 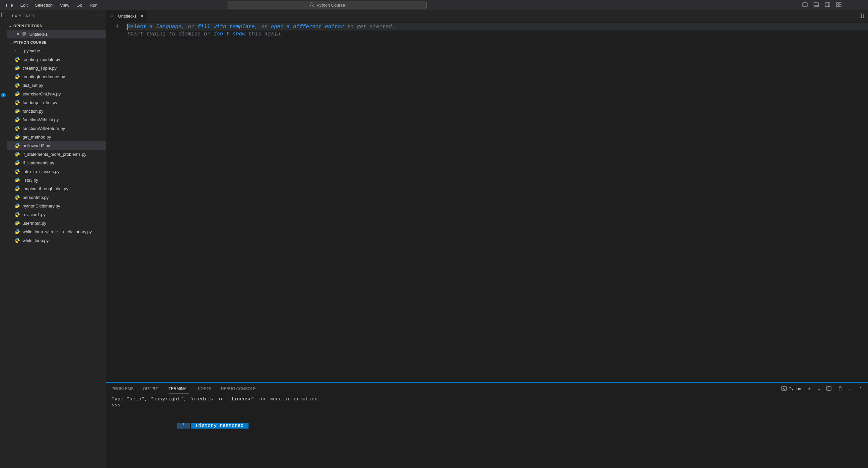 I want to click on file-item: dict_set.py, so click(x=57, y=85).